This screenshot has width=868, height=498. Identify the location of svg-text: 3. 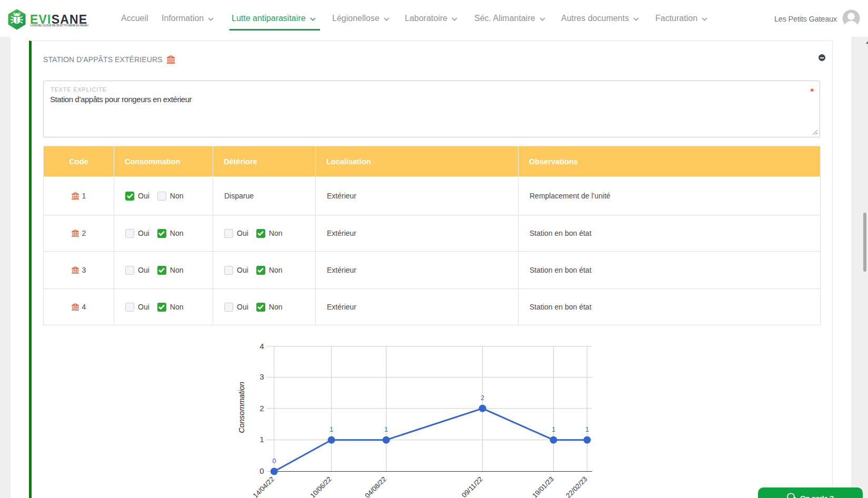
(262, 377).